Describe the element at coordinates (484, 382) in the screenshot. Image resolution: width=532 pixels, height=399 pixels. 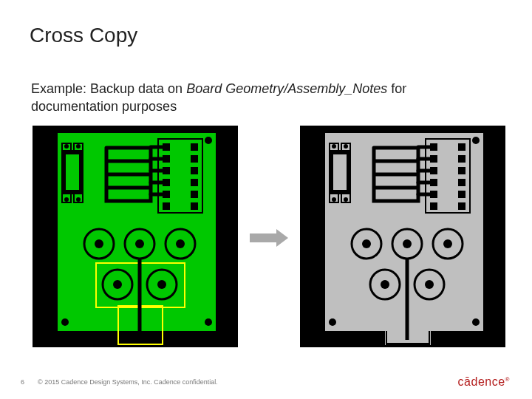
I see `cadence-logo: cādence®` at that location.